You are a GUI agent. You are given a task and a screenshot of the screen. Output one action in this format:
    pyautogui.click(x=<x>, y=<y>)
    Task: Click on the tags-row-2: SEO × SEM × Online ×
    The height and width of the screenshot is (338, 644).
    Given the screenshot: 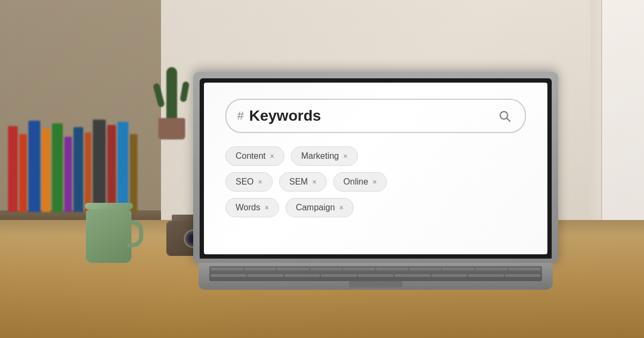 What is the action you would take?
    pyautogui.click(x=376, y=182)
    